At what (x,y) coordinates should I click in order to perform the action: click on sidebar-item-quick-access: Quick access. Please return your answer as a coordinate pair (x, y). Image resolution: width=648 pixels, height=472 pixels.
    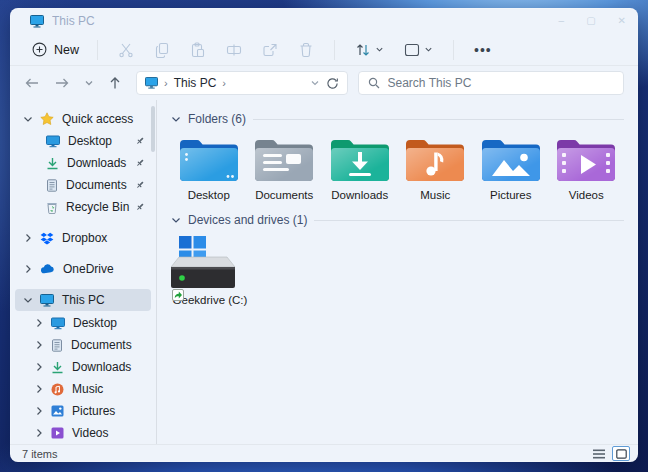
    Looking at the image, I should click on (83, 119).